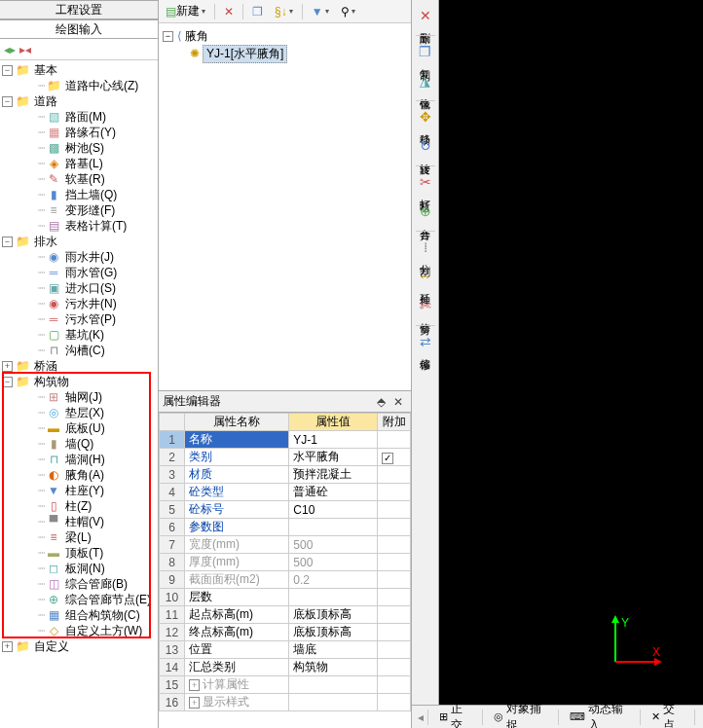 Image resolution: width=703 pixels, height=728 pixels. Describe the element at coordinates (79, 537) in the screenshot. I see `tree-node: ┈≡梁(L)` at that location.